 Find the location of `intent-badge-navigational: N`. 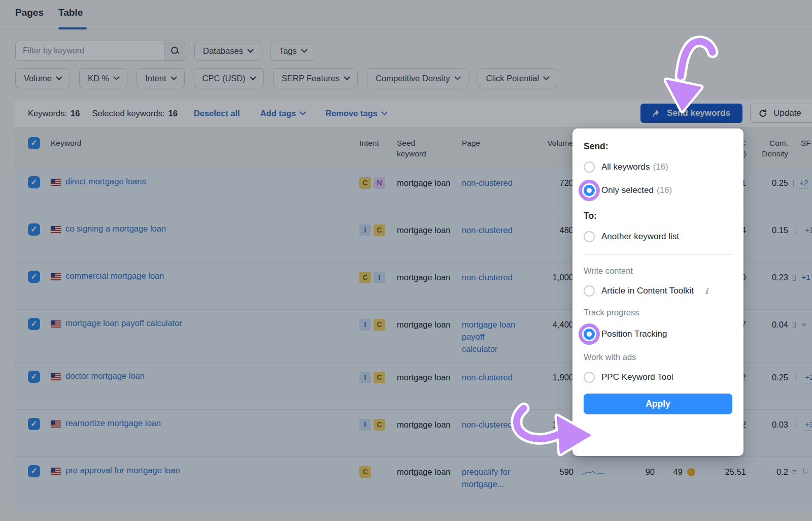

intent-badge-navigational: N is located at coordinates (380, 183).